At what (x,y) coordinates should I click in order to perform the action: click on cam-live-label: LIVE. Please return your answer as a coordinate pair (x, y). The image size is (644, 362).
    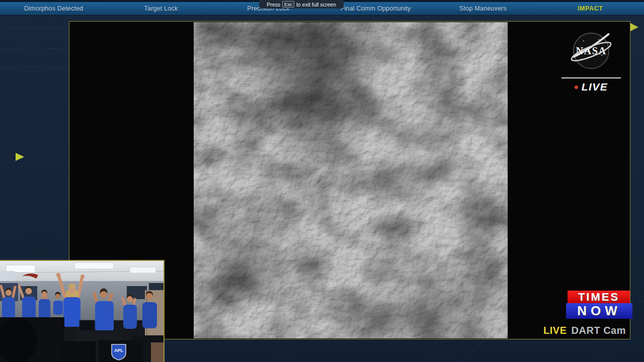
    Looking at the image, I should click on (555, 330).